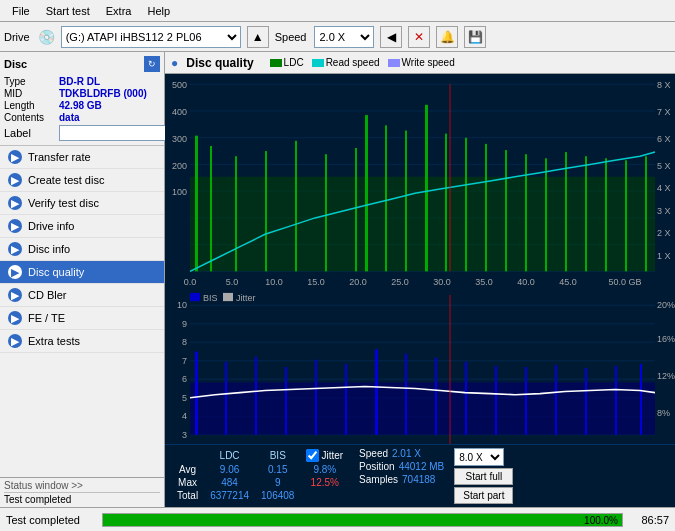 The width and height of the screenshot is (675, 531). What do you see at coordinates (119, 11) in the screenshot?
I see `menu-extra: Extra` at bounding box center [119, 11].